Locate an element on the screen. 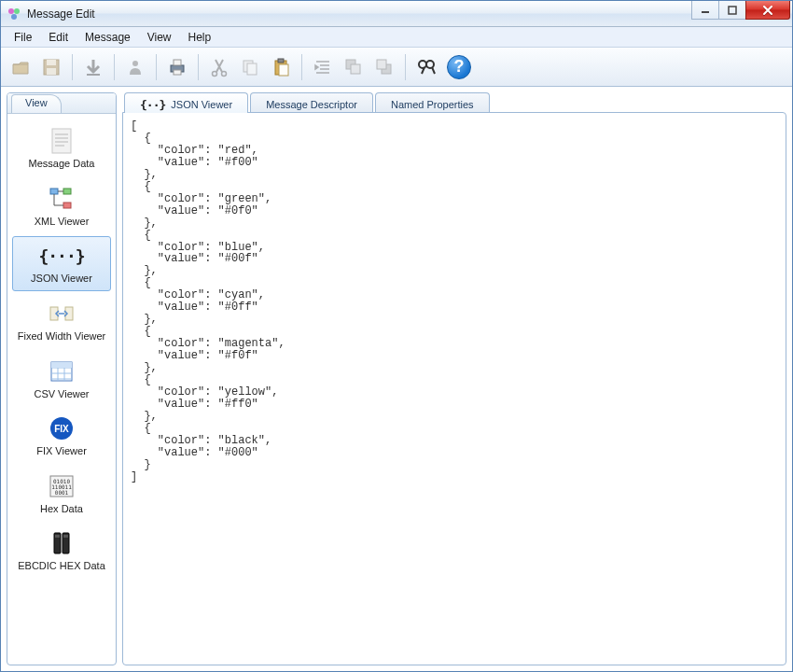  stack-back-button is located at coordinates (354, 67).